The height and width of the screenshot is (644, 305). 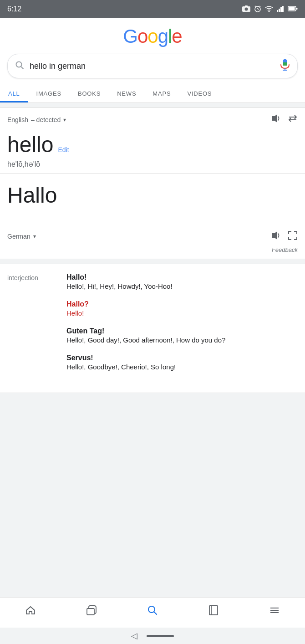 What do you see at coordinates (275, 119) in the screenshot?
I see `source-audio-icon` at bounding box center [275, 119].